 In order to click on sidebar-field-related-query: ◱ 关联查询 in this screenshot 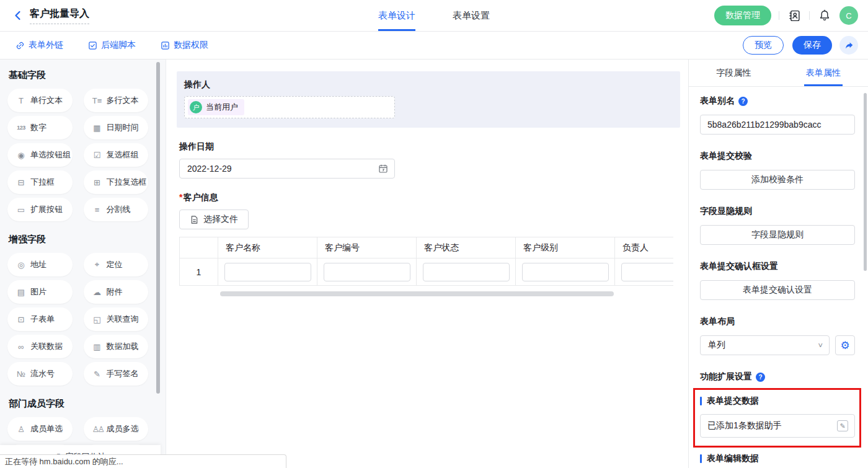, I will do `click(117, 319)`.